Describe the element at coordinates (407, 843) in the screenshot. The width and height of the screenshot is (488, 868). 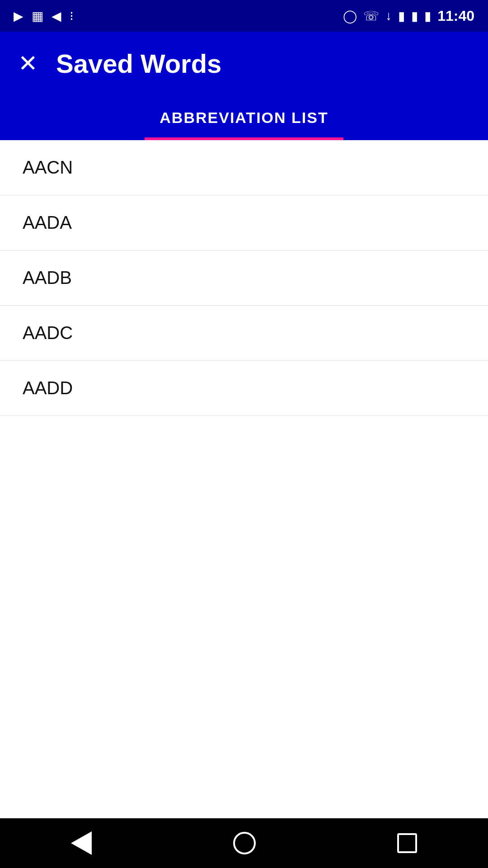
I see `recents-button` at that location.